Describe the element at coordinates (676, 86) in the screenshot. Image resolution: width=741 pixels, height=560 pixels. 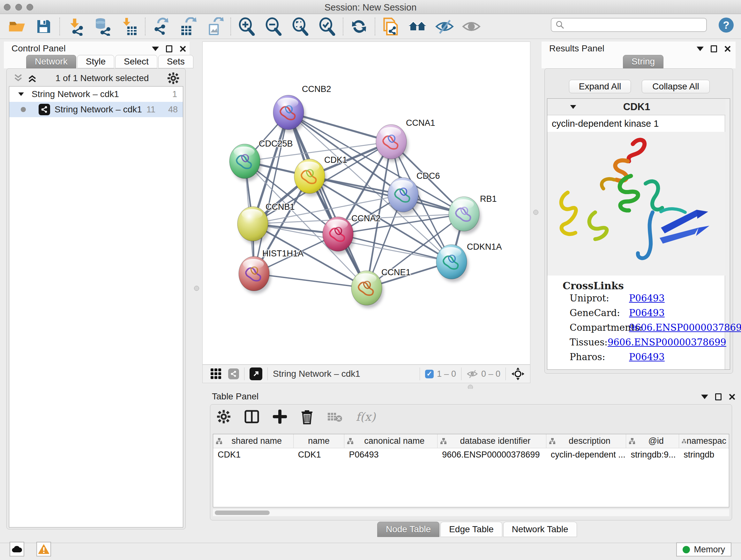
I see `collapse-all-button: Collapse All` at that location.